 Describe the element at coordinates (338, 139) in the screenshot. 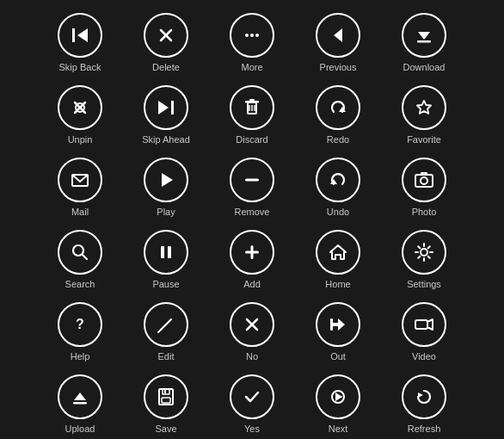

I see `redo-label: Redo` at that location.